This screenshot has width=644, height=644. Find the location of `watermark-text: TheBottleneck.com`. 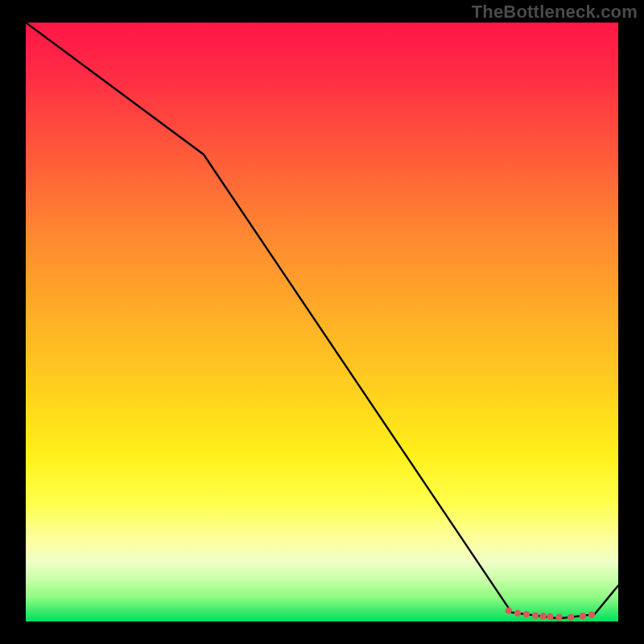

watermark-text: TheBottleneck.com is located at coordinates (555, 12).